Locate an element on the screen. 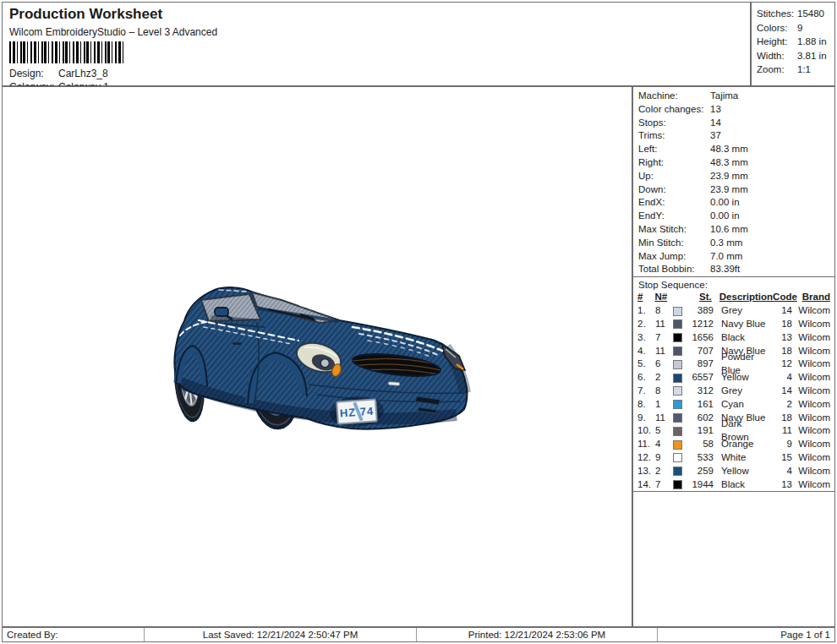 The height and width of the screenshot is (644, 837). stop-row-number: 6. is located at coordinates (646, 378).